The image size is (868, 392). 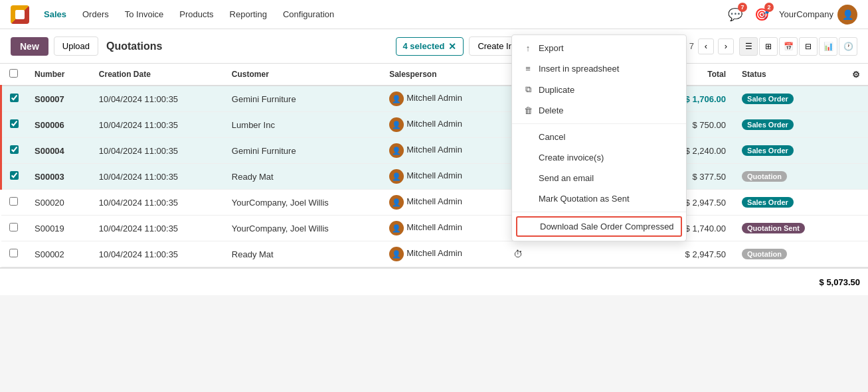 What do you see at coordinates (157, 74) in the screenshot?
I see `col-date: Creation Date` at bounding box center [157, 74].